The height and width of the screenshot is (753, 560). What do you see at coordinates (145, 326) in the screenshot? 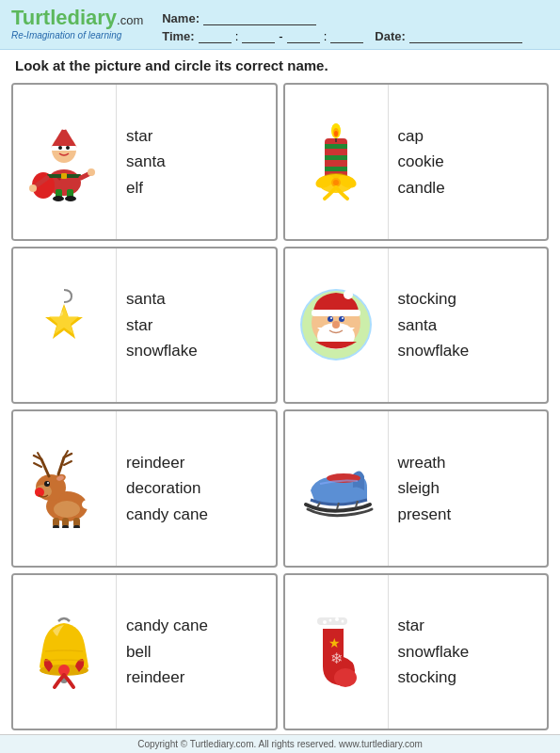
I see `card-star-ornament: santa star snowflake` at bounding box center [145, 326].